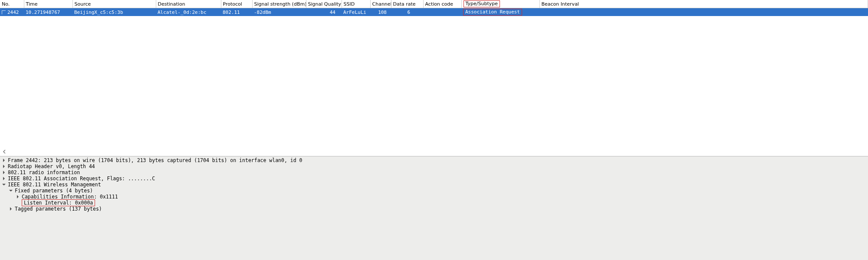 The image size is (868, 260). I want to click on cell-quality: 44, so click(324, 12).